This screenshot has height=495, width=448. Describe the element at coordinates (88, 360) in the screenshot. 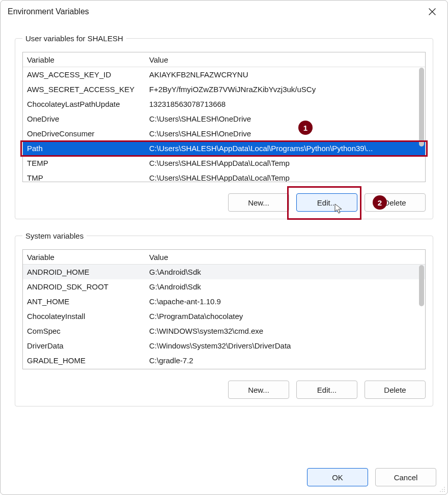

I see `cell-variable: GRADLE_HOME` at that location.